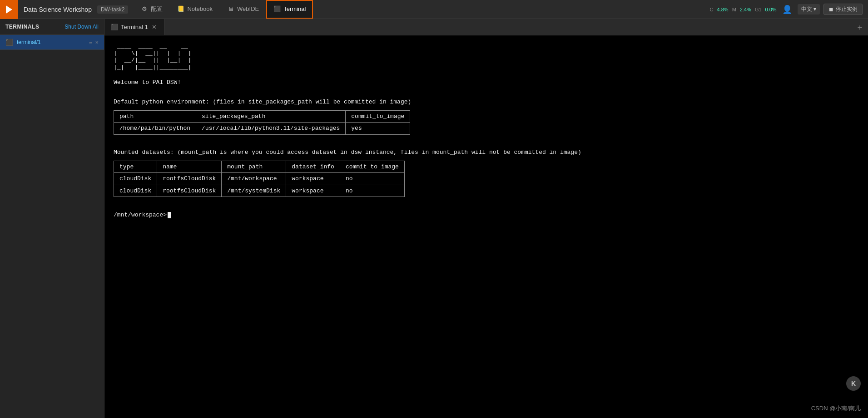 This screenshot has width=868, height=418. What do you see at coordinates (181, 9) in the screenshot?
I see `notebook-icon: 📒` at bounding box center [181, 9].